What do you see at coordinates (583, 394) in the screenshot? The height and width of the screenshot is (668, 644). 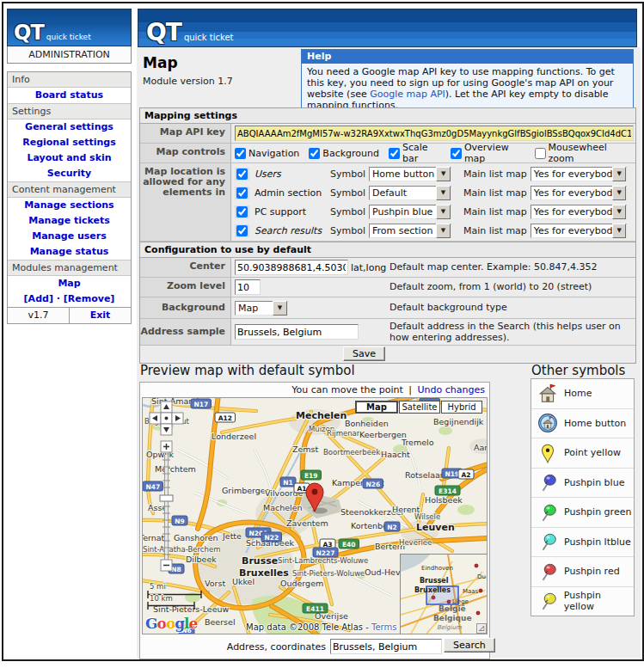 I see `symbol-row-home: Home` at bounding box center [583, 394].